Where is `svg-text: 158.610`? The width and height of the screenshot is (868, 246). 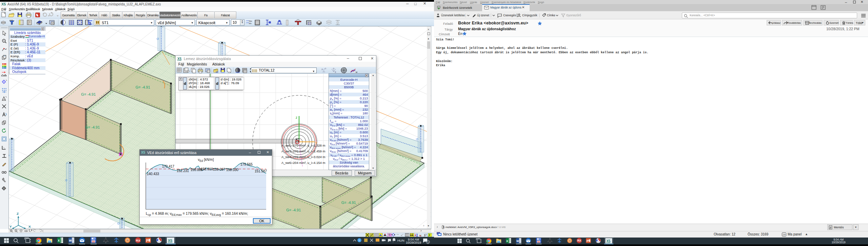 svg-text: 158.610 is located at coordinates (207, 169).